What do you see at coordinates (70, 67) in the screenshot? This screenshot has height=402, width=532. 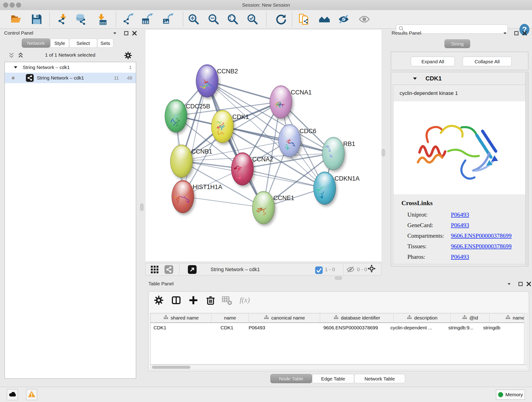 I see `network-collection-row: String Network – cdk1 1` at bounding box center [70, 67].